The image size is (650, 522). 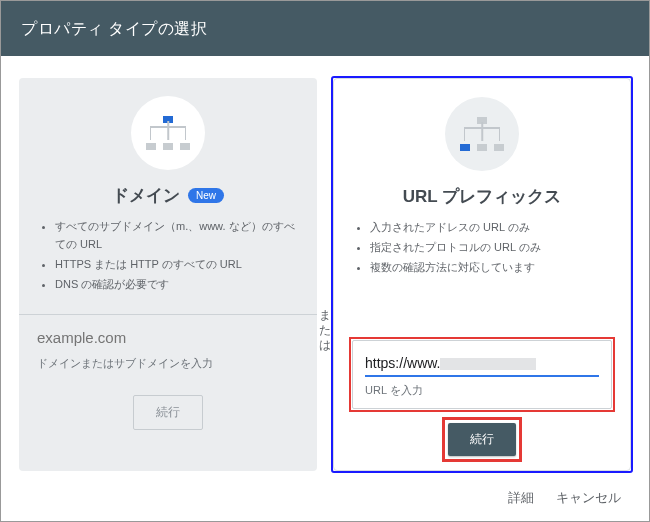 I want to click on list-item: 複数の確認方法に対応しています, so click(x=491, y=267).